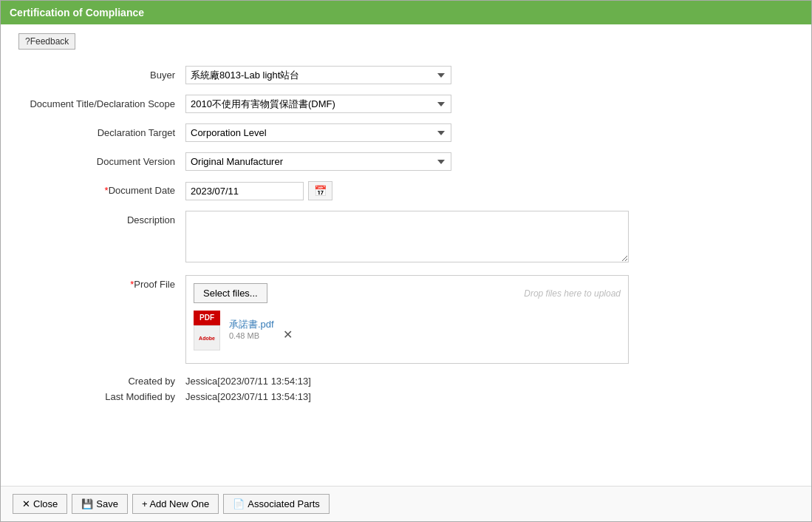  What do you see at coordinates (284, 504) in the screenshot?
I see `associated-parts-label: Associated Parts` at bounding box center [284, 504].